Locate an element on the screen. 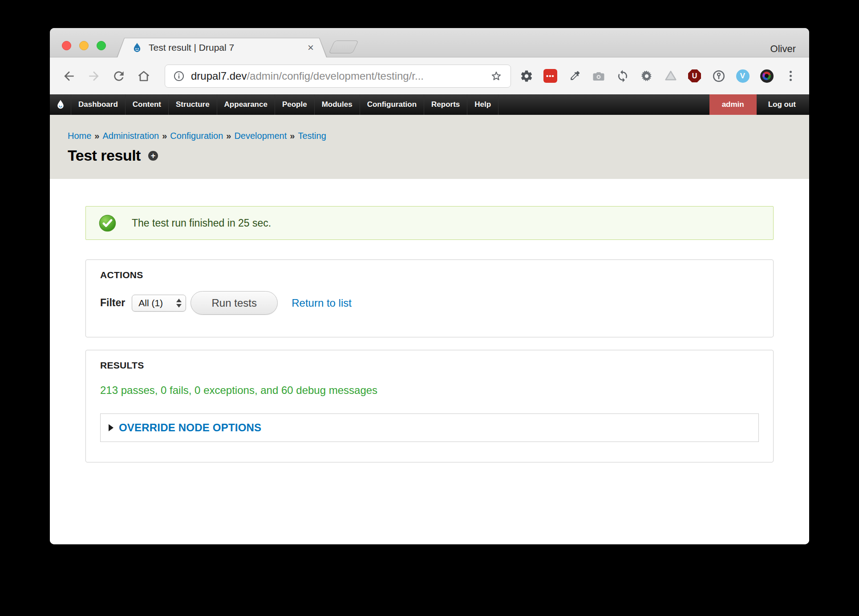 The width and height of the screenshot is (859, 616). filter-select: All (1) is located at coordinates (159, 303).